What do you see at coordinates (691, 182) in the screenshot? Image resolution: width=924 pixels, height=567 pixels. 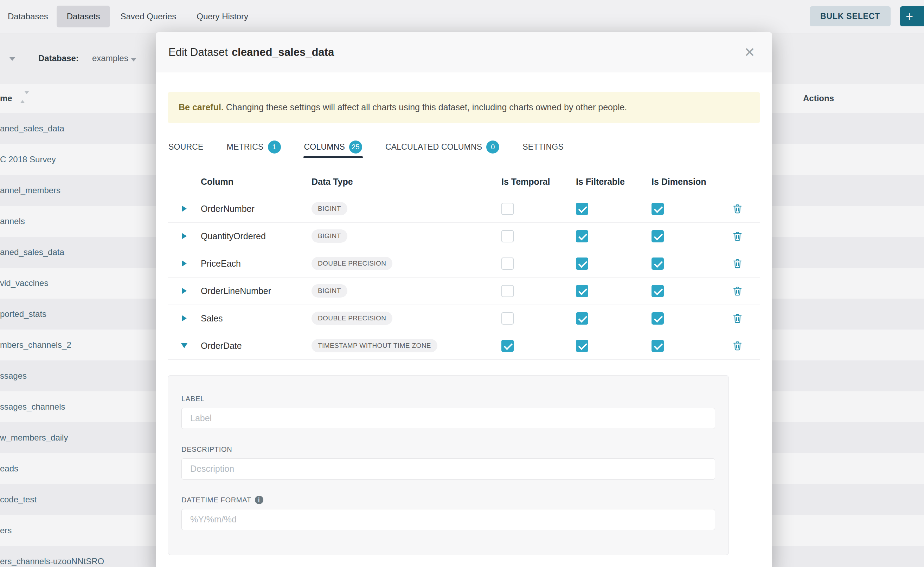 I see `is-dimension-header: Is Dimension` at bounding box center [691, 182].